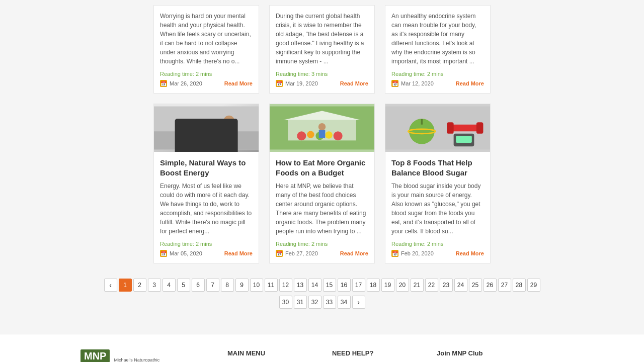  What do you see at coordinates (186, 253) in the screenshot?
I see `card-4-date: Mar 05, 2020` at bounding box center [186, 253].